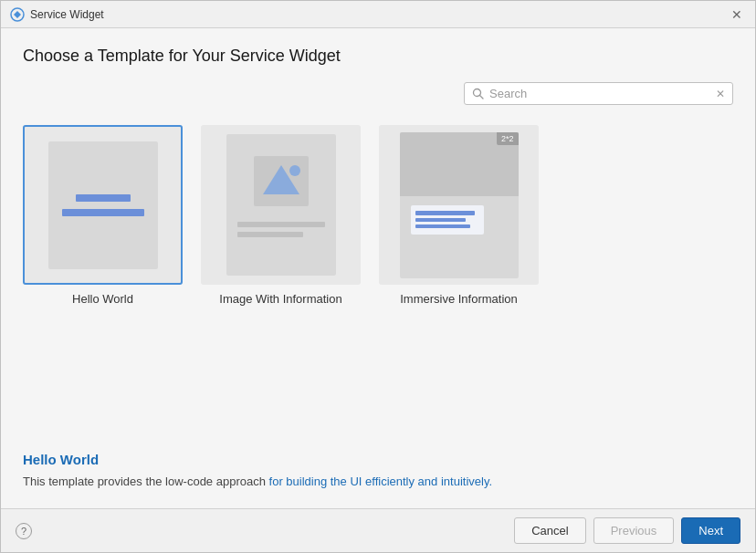 Image resolution: width=756 pixels, height=553 pixels. What do you see at coordinates (478, 93) in the screenshot?
I see `search-icon` at bounding box center [478, 93].